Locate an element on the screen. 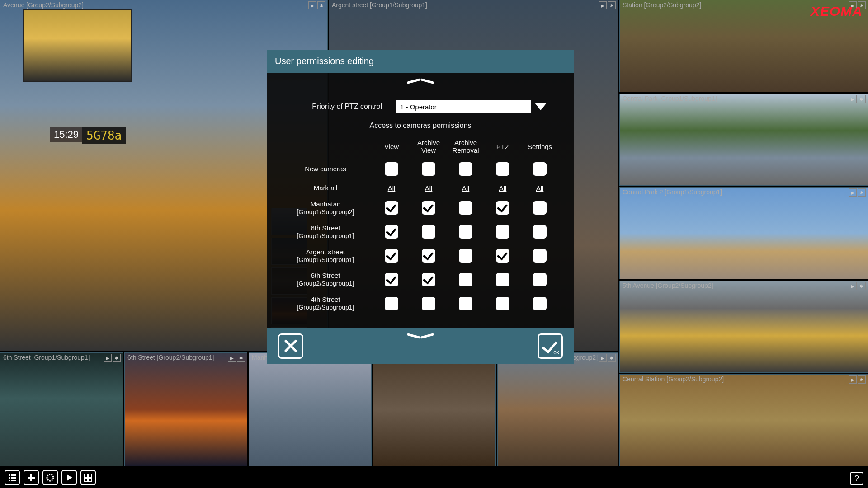  timestamp-overlay: 15:29 is located at coordinates (66, 135).